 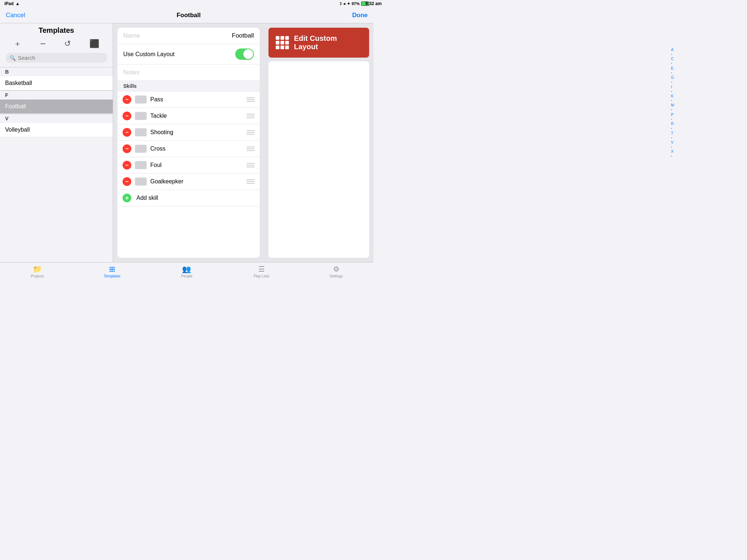 I want to click on form-panel: Name Football Use Custom Layout Notes Sk…, so click(x=189, y=143).